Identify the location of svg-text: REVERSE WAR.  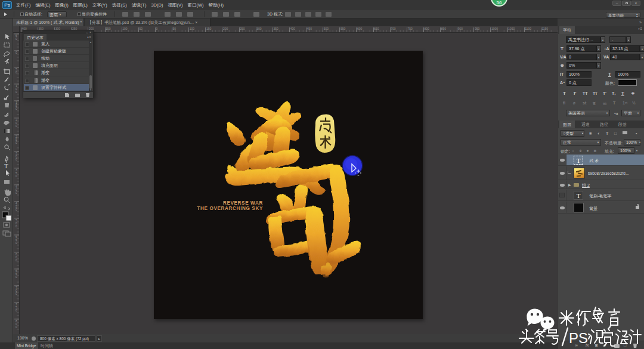
(243, 203).